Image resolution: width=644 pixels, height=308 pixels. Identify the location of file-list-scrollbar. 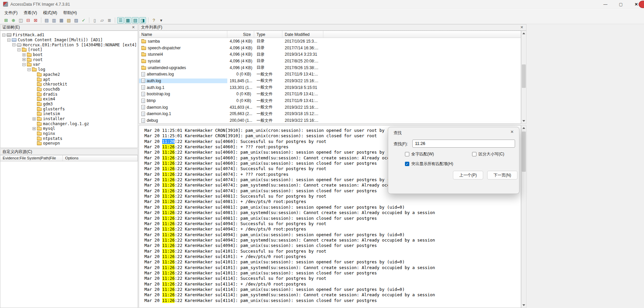
(524, 77).